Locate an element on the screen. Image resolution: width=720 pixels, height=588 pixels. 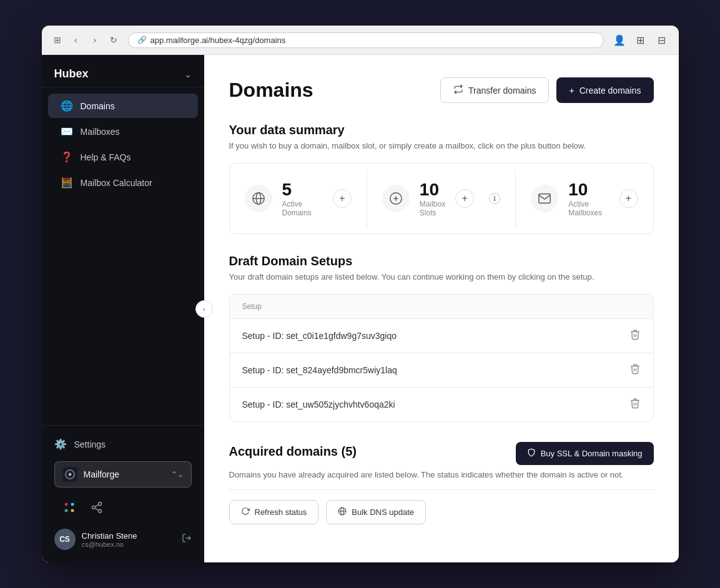
refresh-status-label: Refresh status is located at coordinates (281, 512).